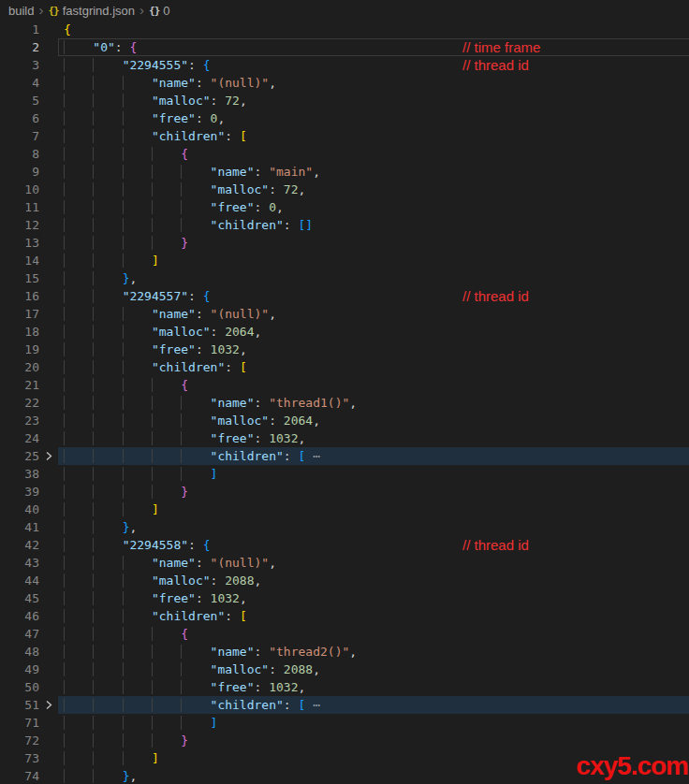 The height and width of the screenshot is (784, 689). Describe the element at coordinates (344, 279) in the screenshot. I see `code-line: 15 },` at that location.